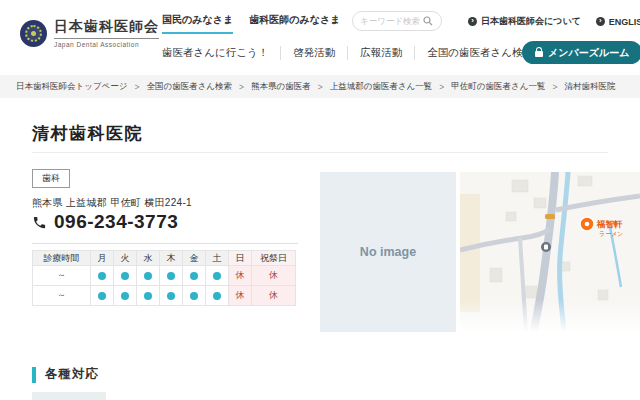  What do you see at coordinates (72, 87) in the screenshot?
I see `breadcrumb-item: 日本歯科医師会トップページ` at bounding box center [72, 87].